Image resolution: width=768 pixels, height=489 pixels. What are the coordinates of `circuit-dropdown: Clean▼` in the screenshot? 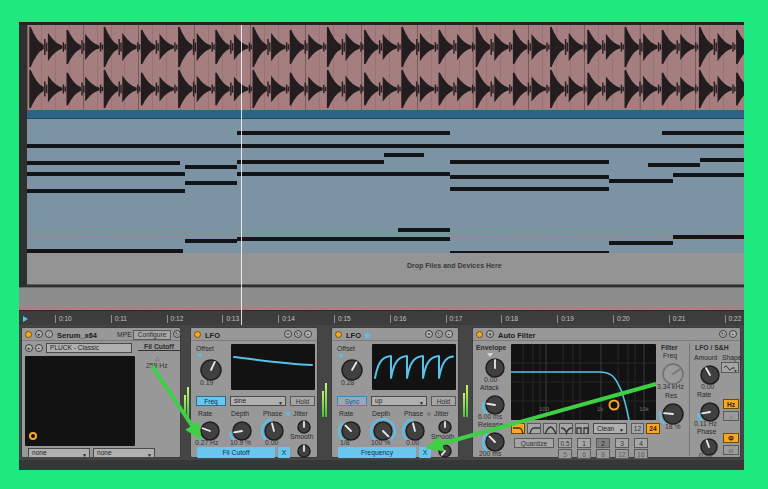 It's located at (610, 428).